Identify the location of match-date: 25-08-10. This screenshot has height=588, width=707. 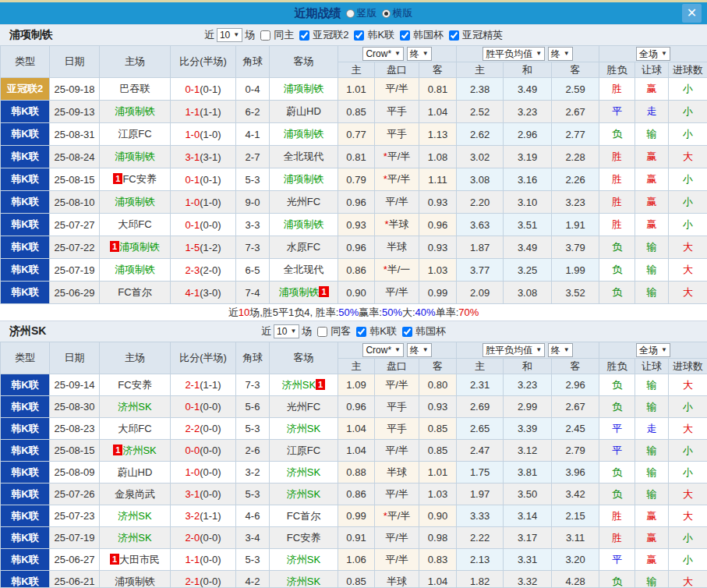
(75, 203).